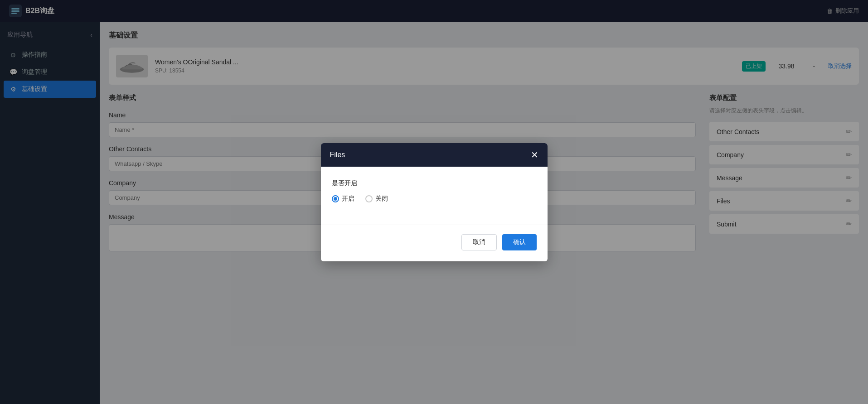 The width and height of the screenshot is (868, 404). Describe the element at coordinates (335, 199) in the screenshot. I see `radio-dot-on` at that location.